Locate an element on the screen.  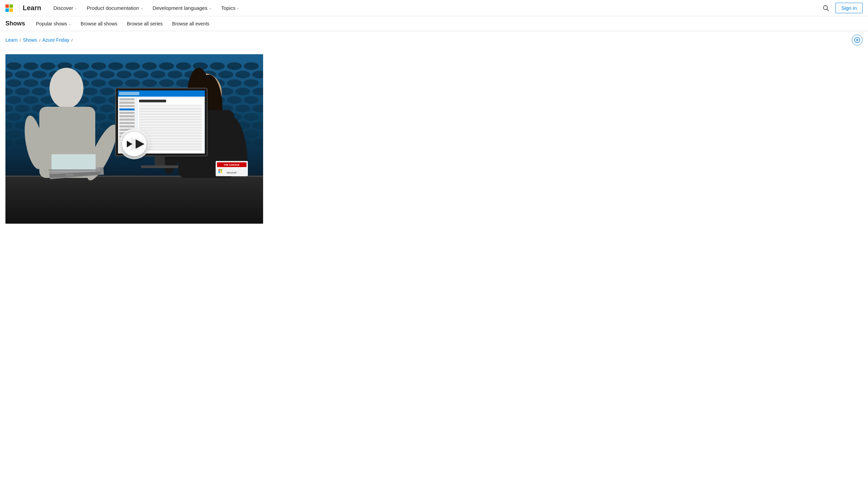
nav-dev-lang-label: Development languages is located at coordinates (180, 8).